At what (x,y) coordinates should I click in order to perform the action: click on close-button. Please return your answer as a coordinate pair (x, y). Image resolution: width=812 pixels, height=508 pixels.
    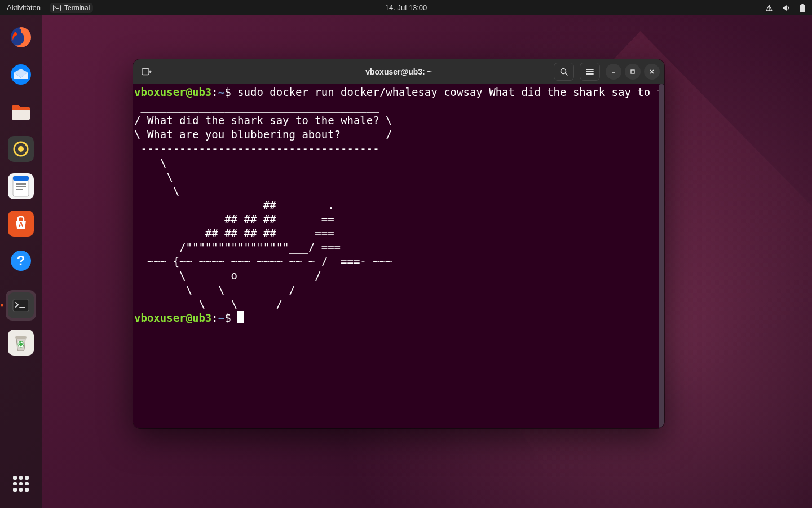
    Looking at the image, I should click on (652, 72).